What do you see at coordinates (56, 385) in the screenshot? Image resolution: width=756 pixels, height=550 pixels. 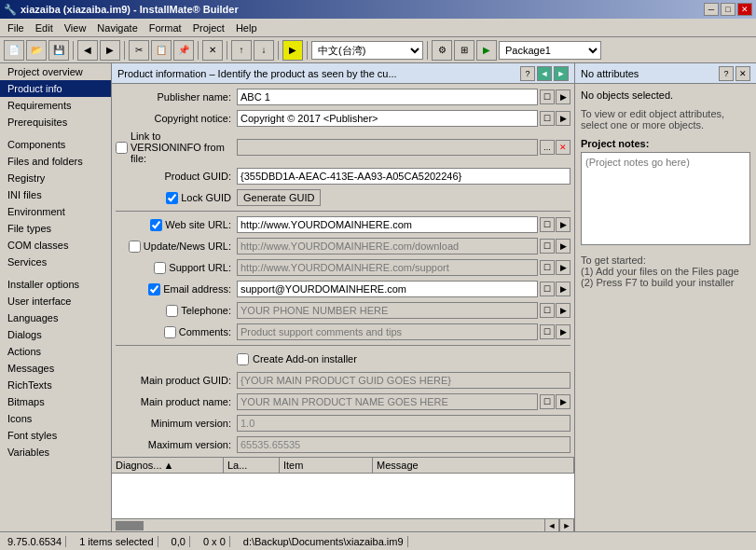 I see `sidebar-item-richtexts: RichTexts` at bounding box center [56, 385].